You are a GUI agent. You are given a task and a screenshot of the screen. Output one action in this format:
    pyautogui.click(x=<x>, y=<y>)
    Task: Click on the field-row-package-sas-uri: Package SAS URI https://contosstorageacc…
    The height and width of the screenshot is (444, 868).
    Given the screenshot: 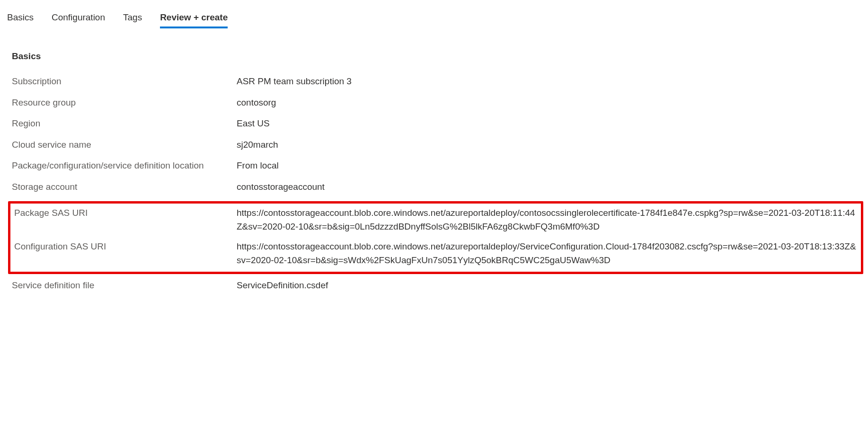 What is the action you would take?
    pyautogui.click(x=436, y=220)
    